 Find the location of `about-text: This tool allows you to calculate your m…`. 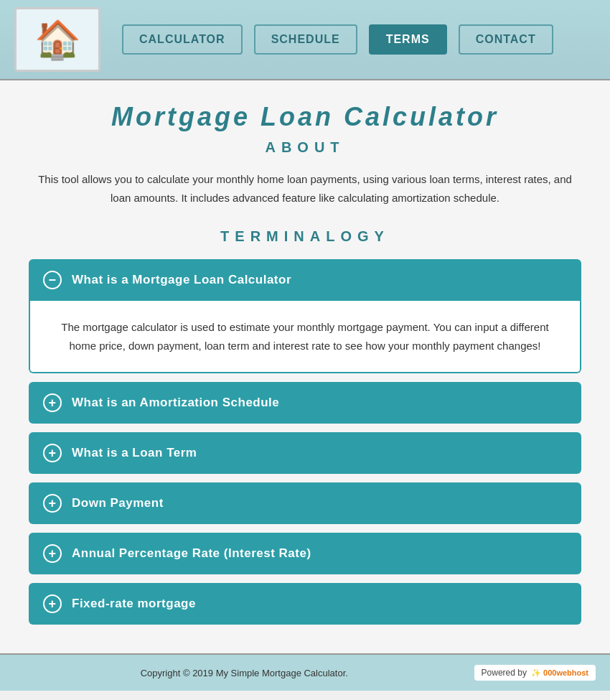

about-text: This tool allows you to calculate your m… is located at coordinates (305, 188).